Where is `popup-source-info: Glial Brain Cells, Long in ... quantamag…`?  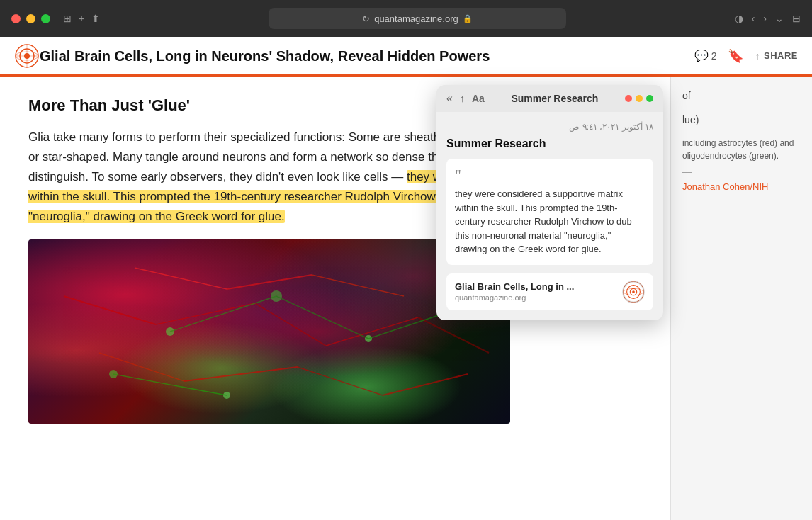
popup-source-info: Glial Brain Cells, Long in ... quantamag… is located at coordinates (535, 292).